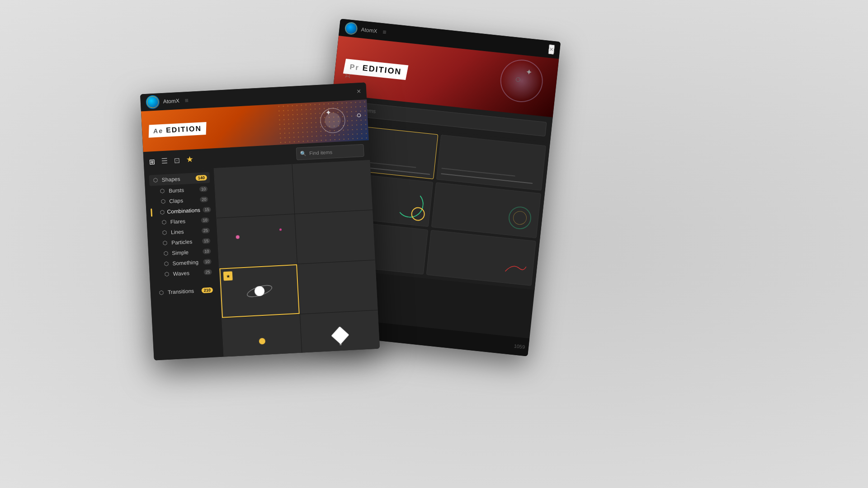 The image size is (868, 488). What do you see at coordinates (238, 237) in the screenshot?
I see `cell-pink-dot` at bounding box center [238, 237].